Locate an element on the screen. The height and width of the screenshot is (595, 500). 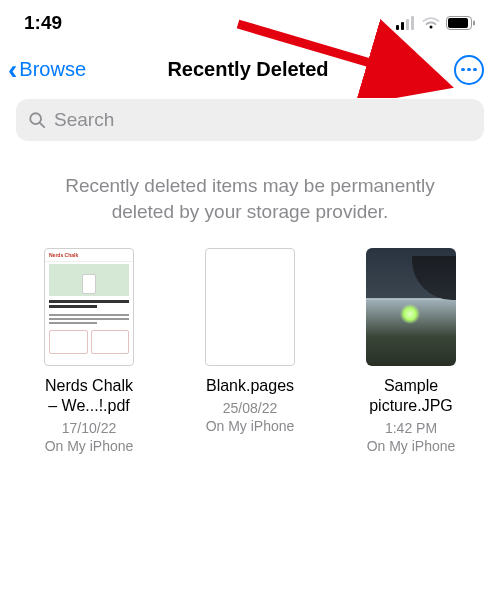
battery-icon is located at coordinates (461, 23).